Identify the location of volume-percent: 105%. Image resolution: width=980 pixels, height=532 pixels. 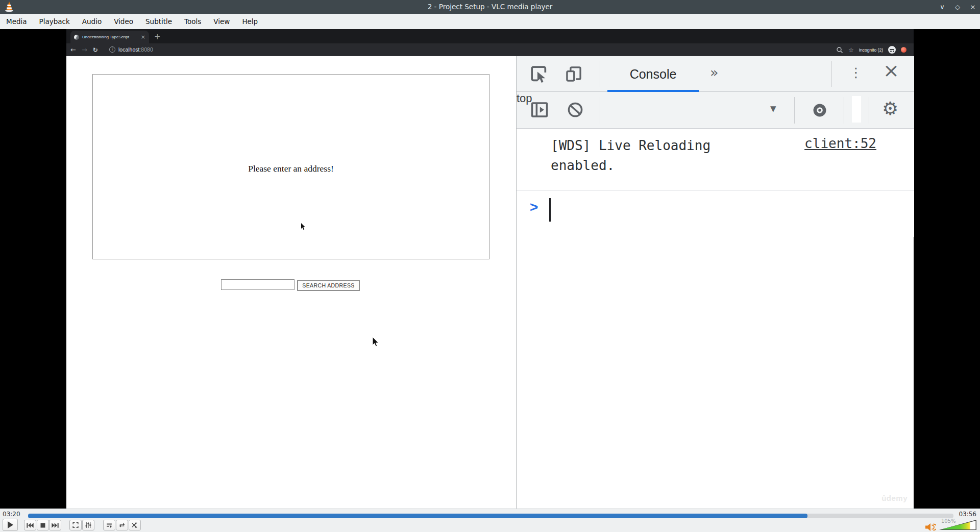
(948, 521).